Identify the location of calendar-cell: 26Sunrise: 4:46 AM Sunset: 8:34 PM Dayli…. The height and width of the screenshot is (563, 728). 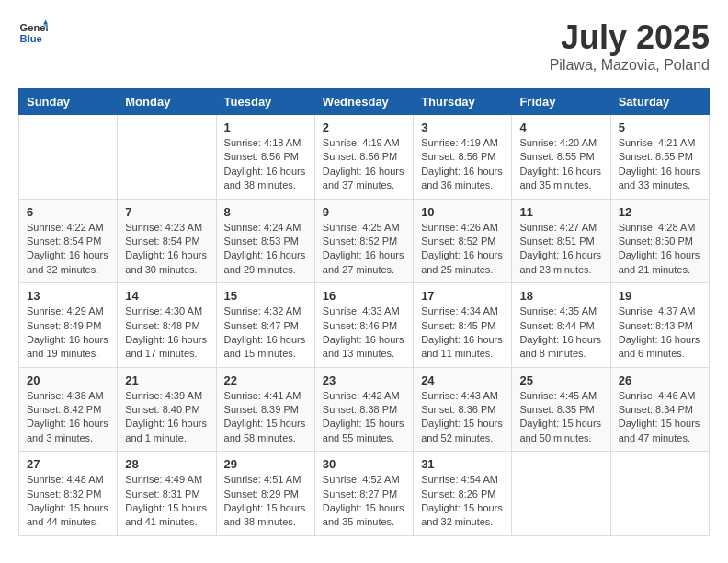
(660, 409).